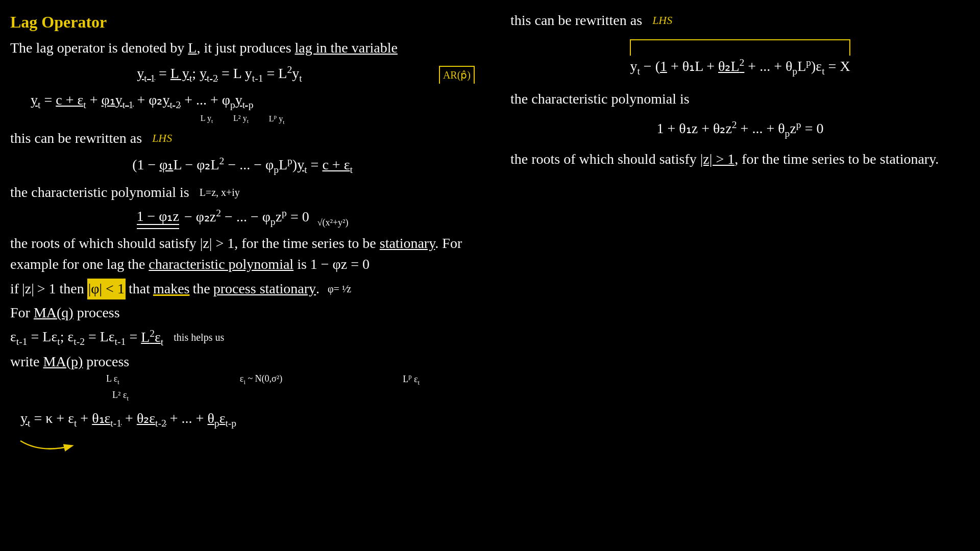  I want to click on eq4-rest: − φ₂z2 − ... − φpzp = 0, so click(247, 217).